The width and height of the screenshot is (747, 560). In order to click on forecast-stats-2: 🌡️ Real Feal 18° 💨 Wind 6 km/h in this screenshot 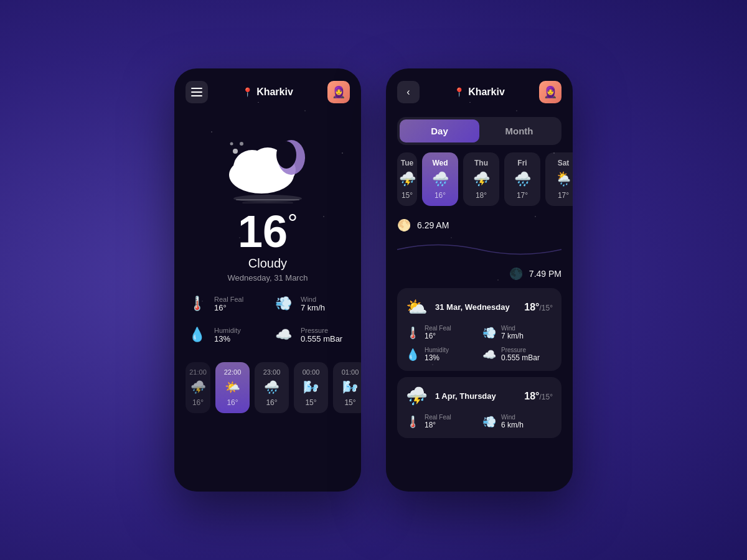, I will do `click(479, 422)`.